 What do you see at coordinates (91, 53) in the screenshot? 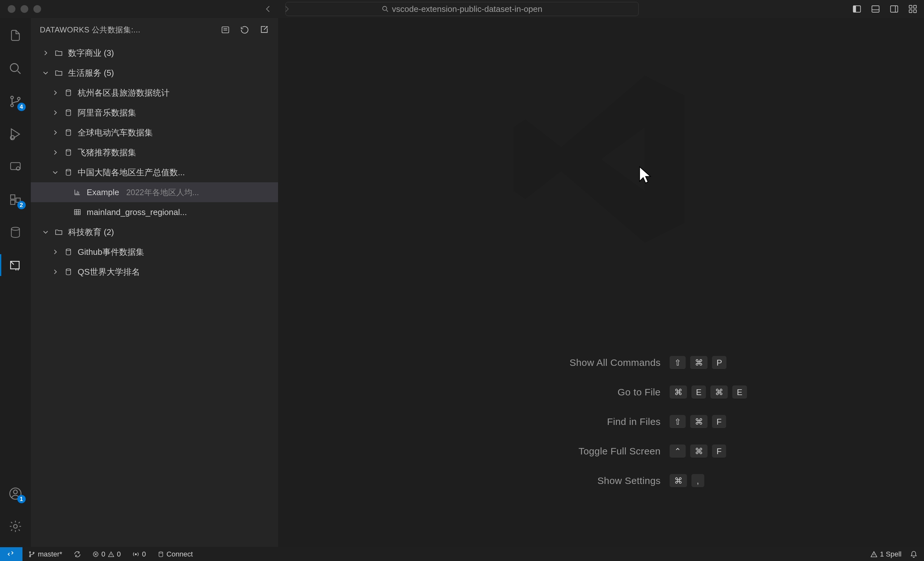
I see `tree-label: 数字商业 (3)` at bounding box center [91, 53].